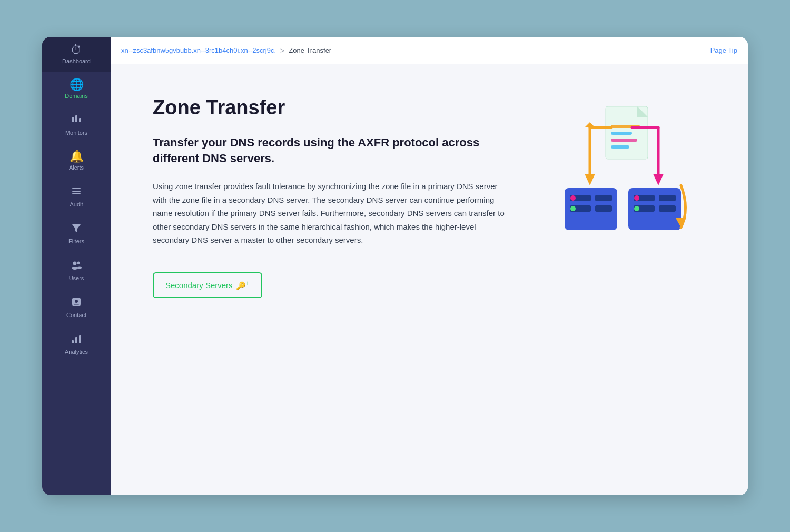 This screenshot has width=790, height=532. I want to click on sidebar-item-label: Contact, so click(76, 315).